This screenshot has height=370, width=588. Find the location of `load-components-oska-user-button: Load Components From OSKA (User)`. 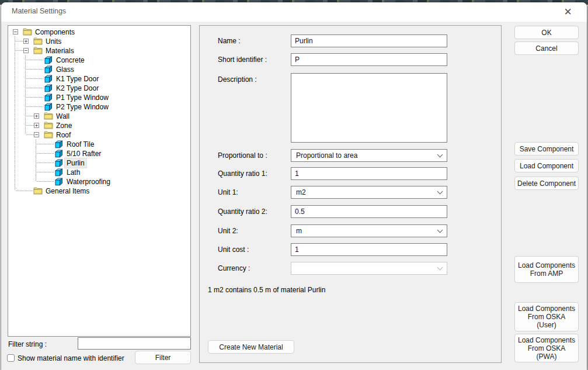

load-components-oska-user-button: Load Components From OSKA (User) is located at coordinates (547, 317).